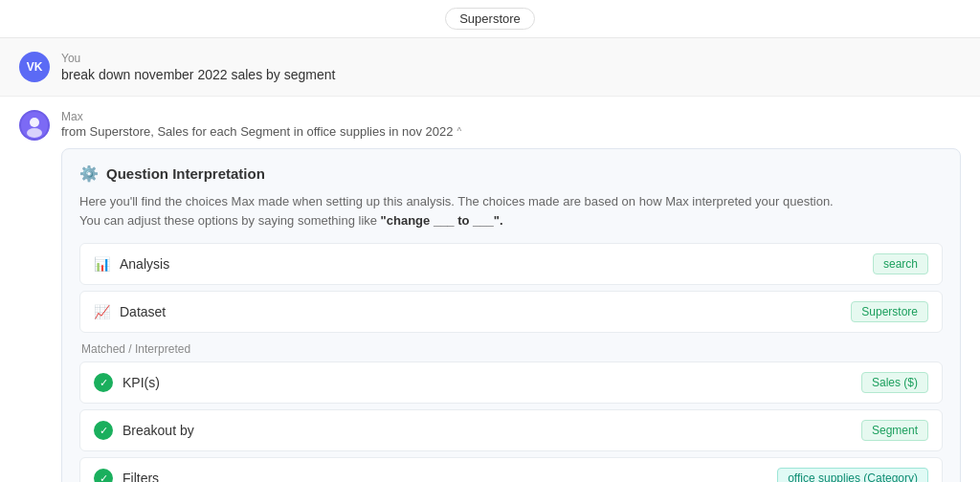  What do you see at coordinates (257, 132) in the screenshot?
I see `max-subtitle-text: from Superstore, Sales for each Segment …` at bounding box center [257, 132].